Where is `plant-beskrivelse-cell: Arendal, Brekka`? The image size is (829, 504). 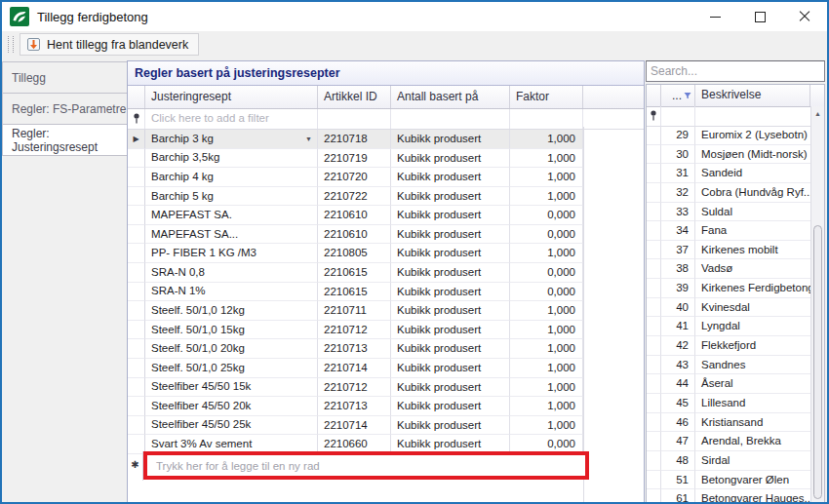
plant-beskrivelse-cell: Arendal, Brekka is located at coordinates (753, 442).